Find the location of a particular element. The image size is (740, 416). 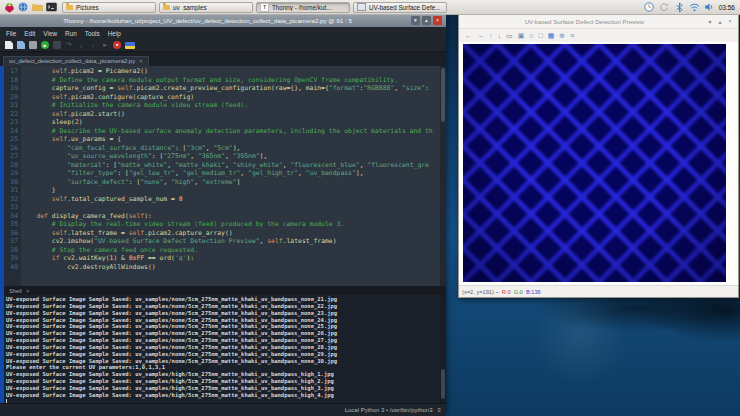

step-out-icon is located at coordinates (93, 45).